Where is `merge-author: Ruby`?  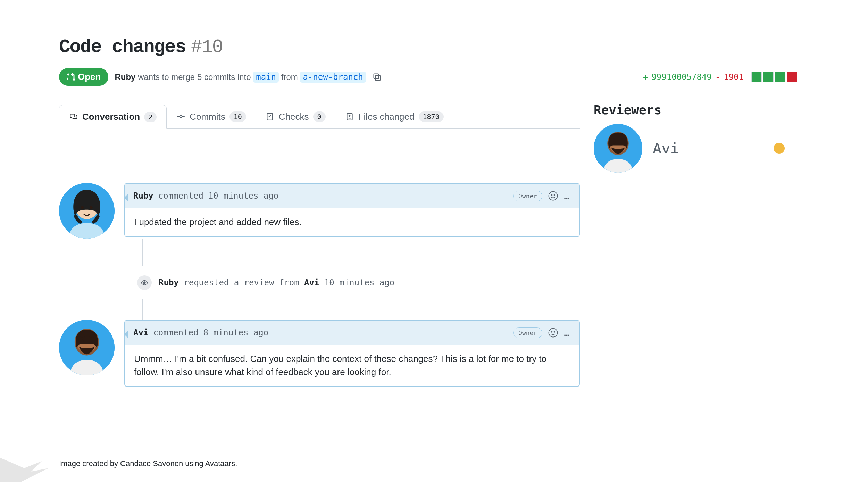 merge-author: Ruby is located at coordinates (125, 77).